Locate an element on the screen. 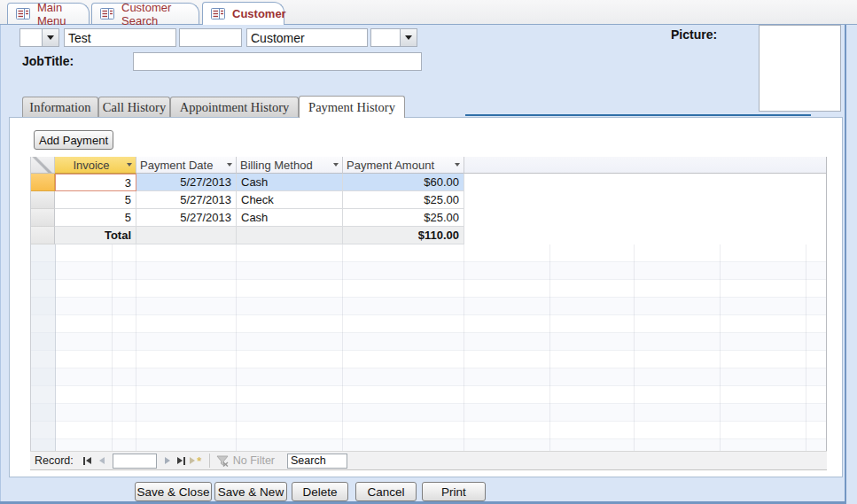 The width and height of the screenshot is (857, 504). cell-invoice: 3 is located at coordinates (96, 182).